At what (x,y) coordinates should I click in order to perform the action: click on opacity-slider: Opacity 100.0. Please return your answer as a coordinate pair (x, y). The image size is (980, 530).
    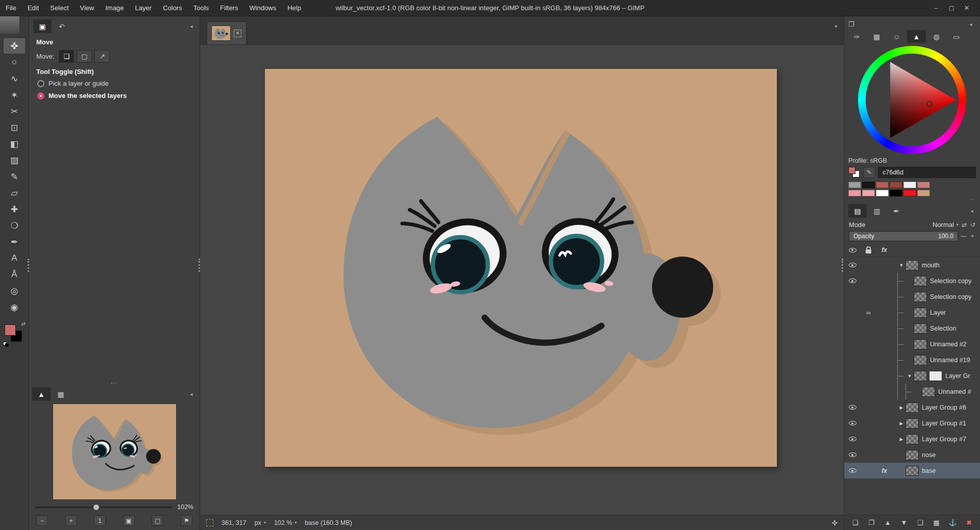
    Looking at the image, I should click on (903, 236).